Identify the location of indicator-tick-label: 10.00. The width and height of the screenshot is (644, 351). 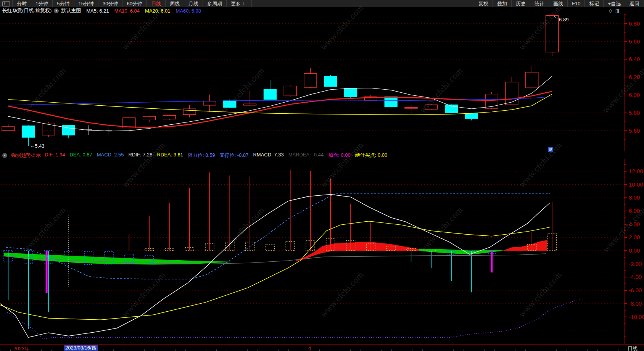
(636, 185).